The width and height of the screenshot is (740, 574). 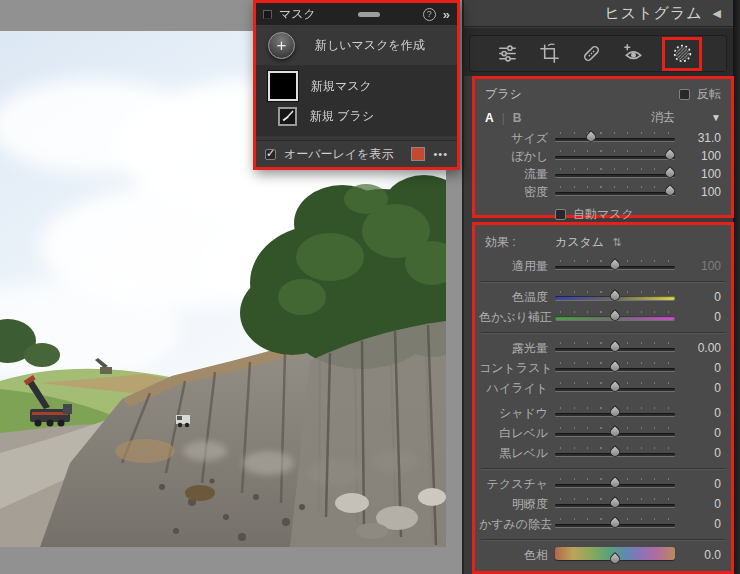 What do you see at coordinates (356, 14) in the screenshot?
I see `mask-popup-header: マスク ? »` at bounding box center [356, 14].